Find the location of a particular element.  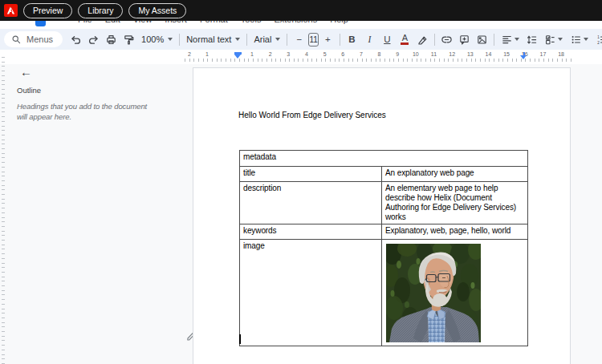

table-cell-key: description is located at coordinates (311, 204).